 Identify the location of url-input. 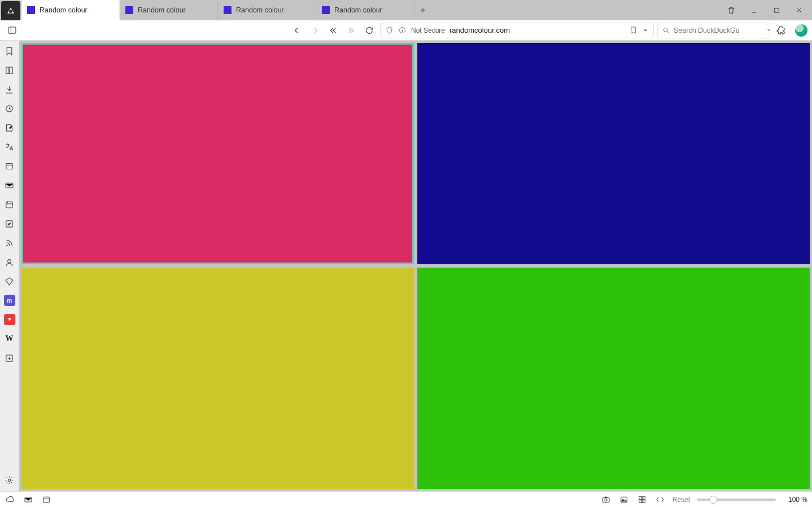
(537, 30).